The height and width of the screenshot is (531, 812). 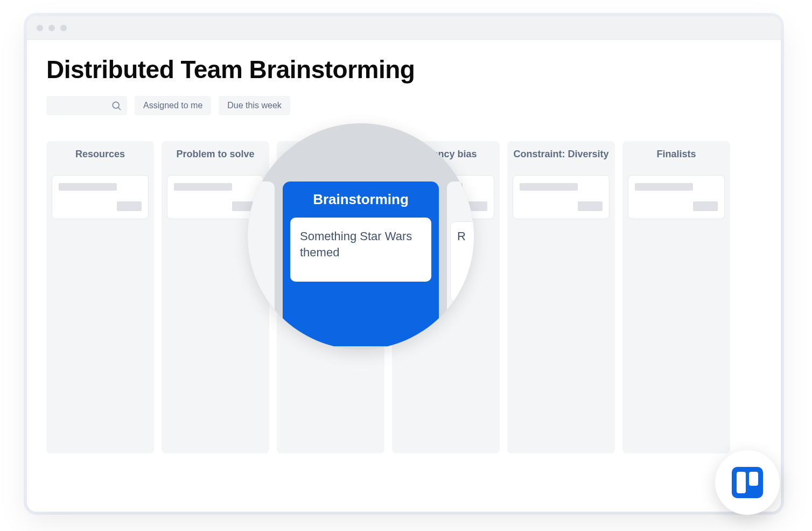 What do you see at coordinates (100, 297) in the screenshot?
I see `column-resources: Resources` at bounding box center [100, 297].